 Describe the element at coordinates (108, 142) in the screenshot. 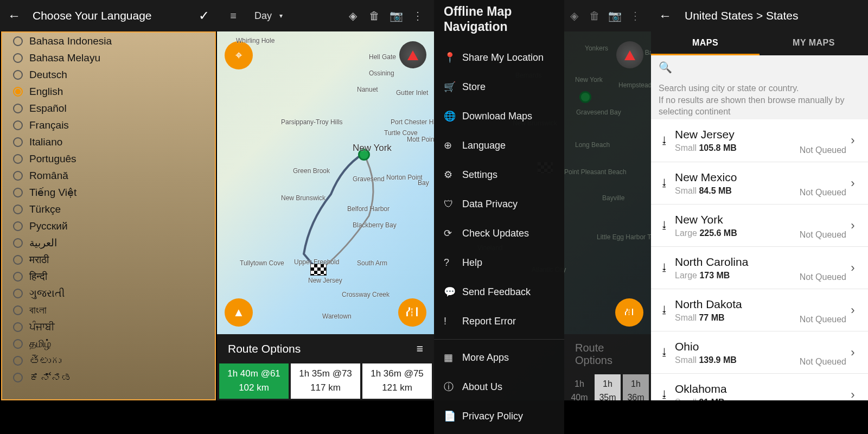

I see `language-option: Italiano` at that location.